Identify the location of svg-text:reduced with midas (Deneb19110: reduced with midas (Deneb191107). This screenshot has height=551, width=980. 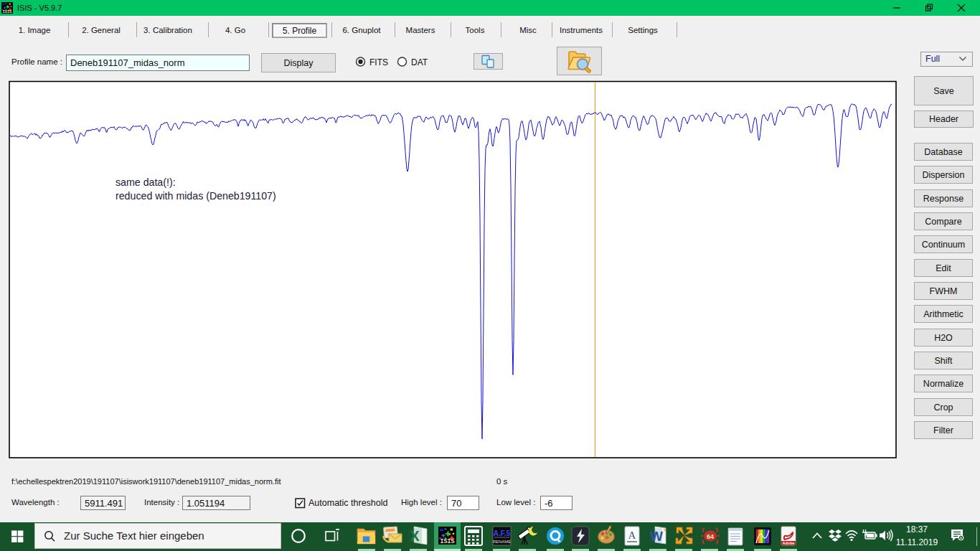
(196, 196).